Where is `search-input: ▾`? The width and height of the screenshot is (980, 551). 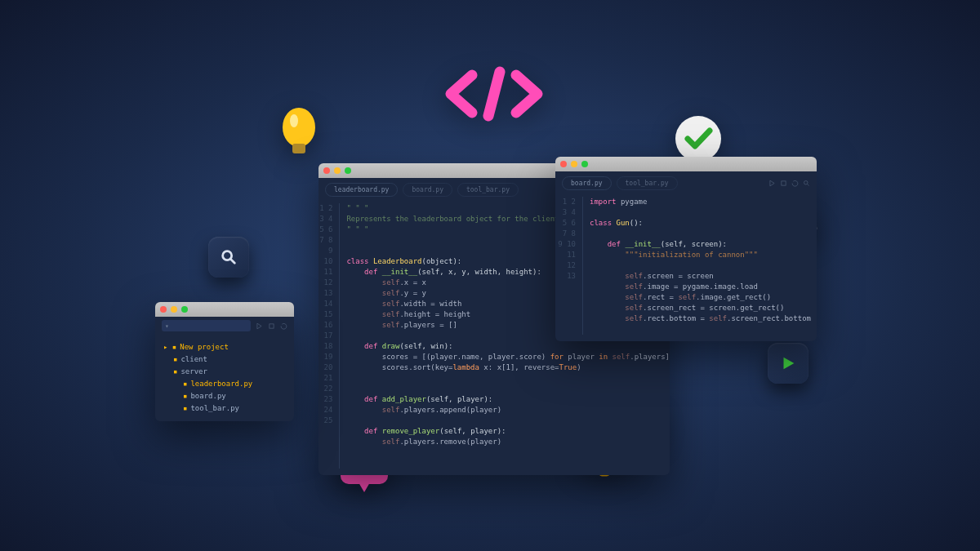
search-input: ▾ is located at coordinates (206, 326).